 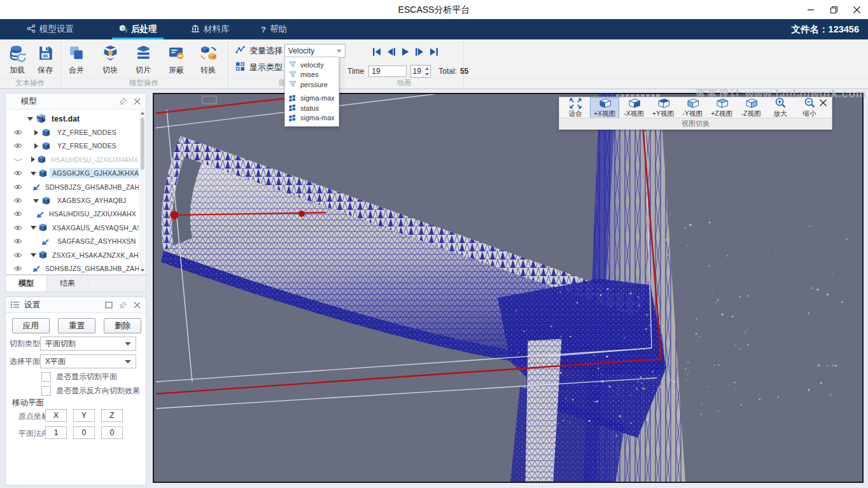 I want to click on mask-button: 屏蔽, so click(x=176, y=60).